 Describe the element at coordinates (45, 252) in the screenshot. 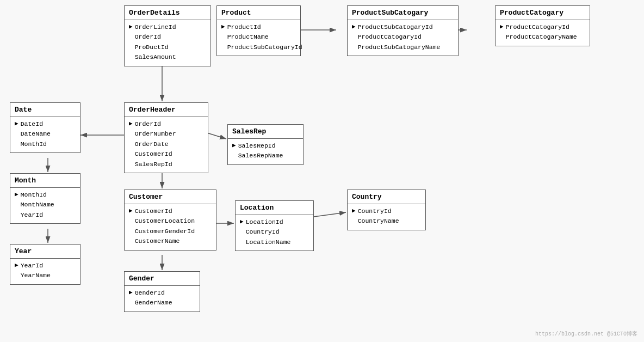

I see `entity-year-title: Year` at that location.